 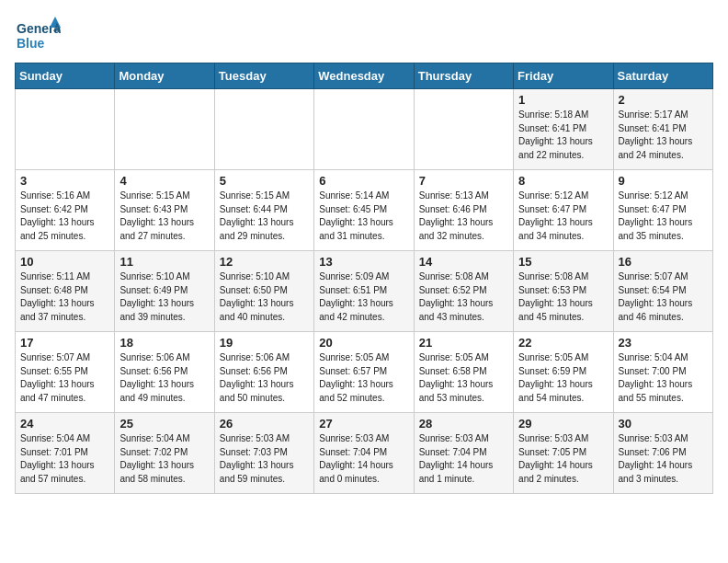 I want to click on day-number: 3, so click(x=64, y=180).